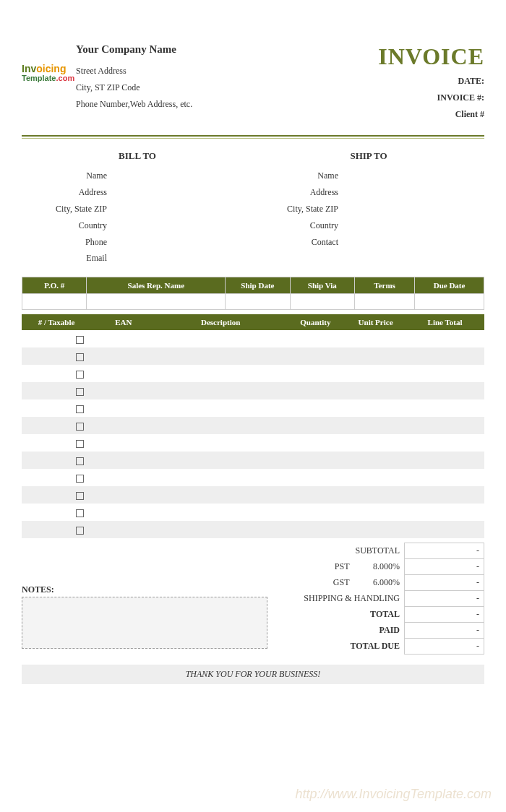 This screenshot has height=812, width=506. What do you see at coordinates (380, 598) in the screenshot?
I see `totals-block: SUBTOTAL - PST 8.000% - GST 6.000% - SHI…` at bounding box center [380, 598].